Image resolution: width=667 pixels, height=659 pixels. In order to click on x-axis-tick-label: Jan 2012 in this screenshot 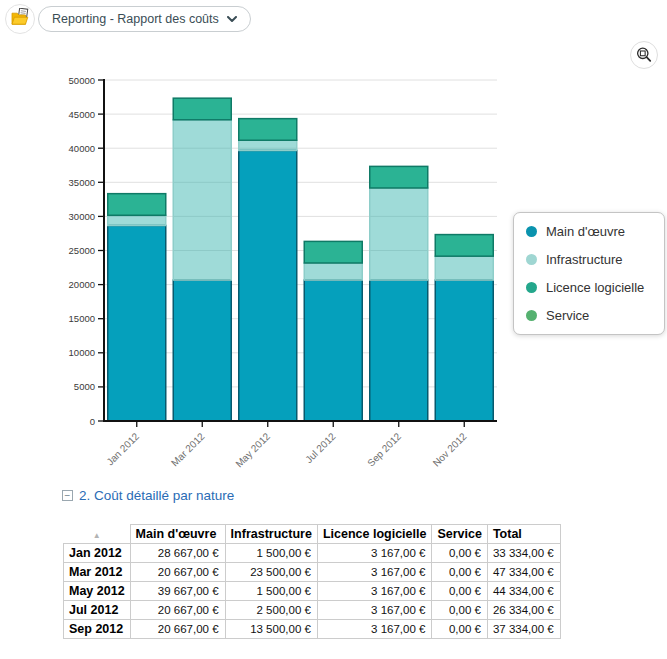, I will do `click(122, 448)`.